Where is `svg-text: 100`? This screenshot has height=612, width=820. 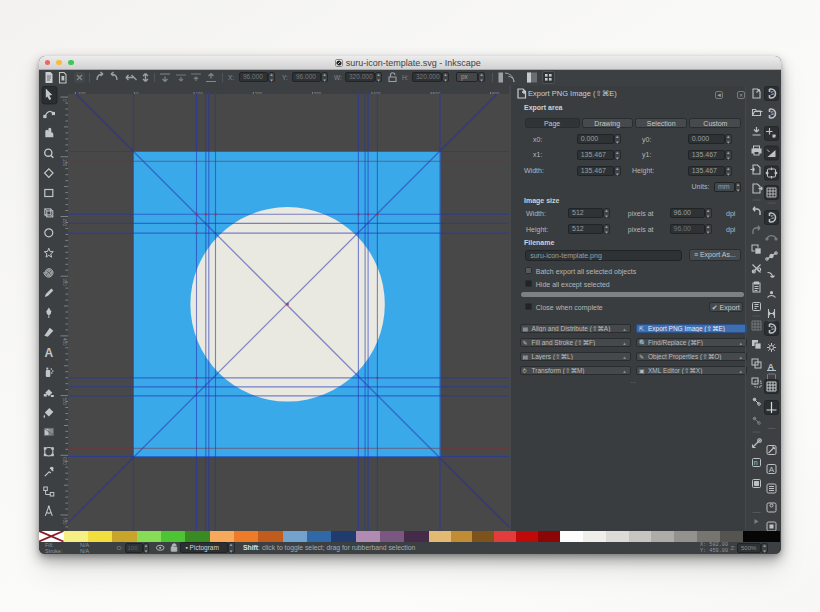 svg-text: 100 is located at coordinates (64, 163).